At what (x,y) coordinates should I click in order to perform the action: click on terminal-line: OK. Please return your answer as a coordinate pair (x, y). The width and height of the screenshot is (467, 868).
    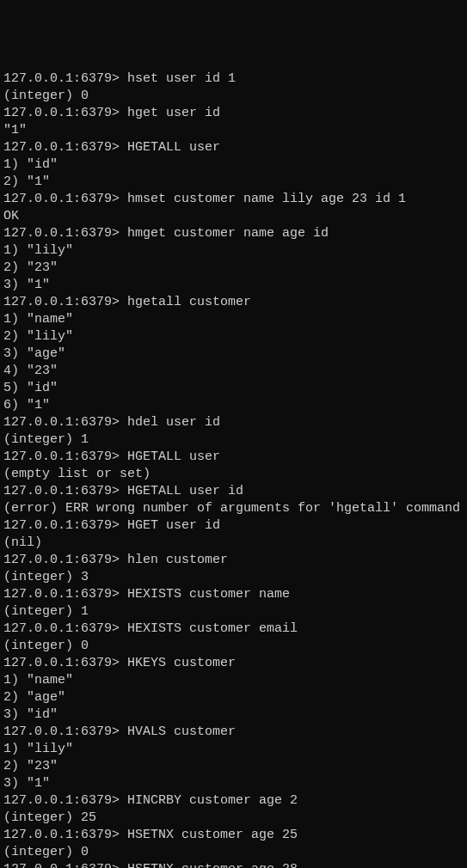
    Looking at the image, I should click on (234, 217).